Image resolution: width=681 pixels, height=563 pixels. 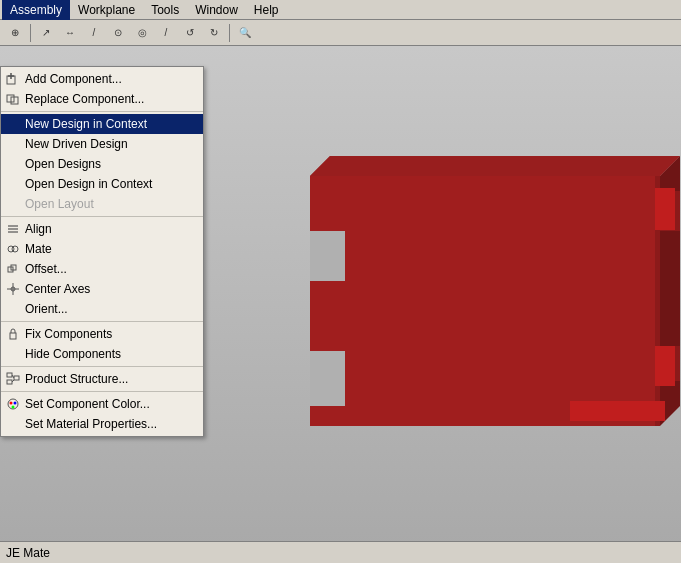 What do you see at coordinates (142, 33) in the screenshot?
I see `toolbar-btn-6: ◎` at bounding box center [142, 33].